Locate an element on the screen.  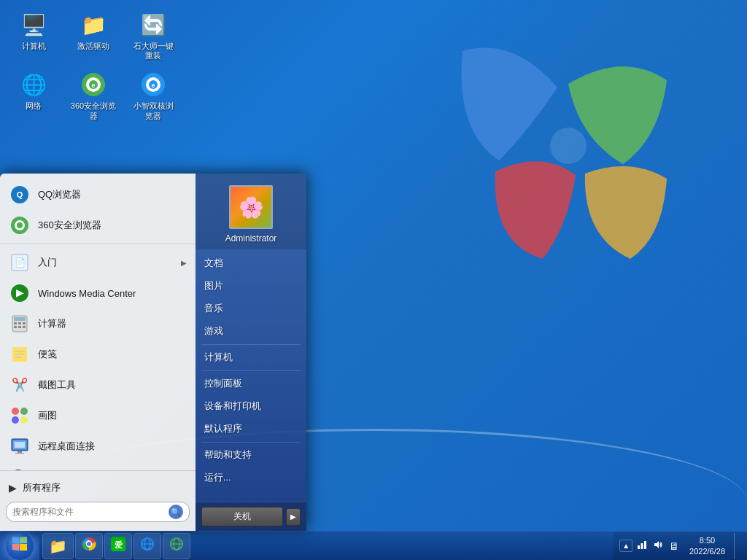
menu-item-intro: 📄 入门 ▶ is located at coordinates (98, 262).